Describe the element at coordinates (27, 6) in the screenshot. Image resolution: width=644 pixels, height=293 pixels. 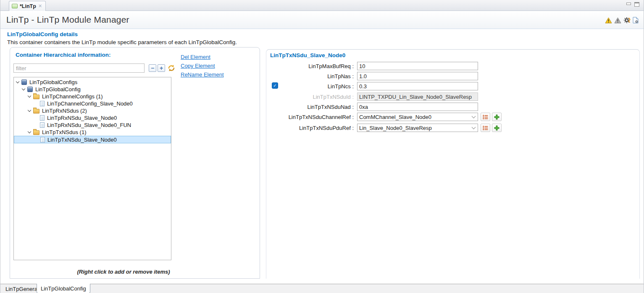
I see `editor-tab-lintp: *LinTp ✕` at that location.